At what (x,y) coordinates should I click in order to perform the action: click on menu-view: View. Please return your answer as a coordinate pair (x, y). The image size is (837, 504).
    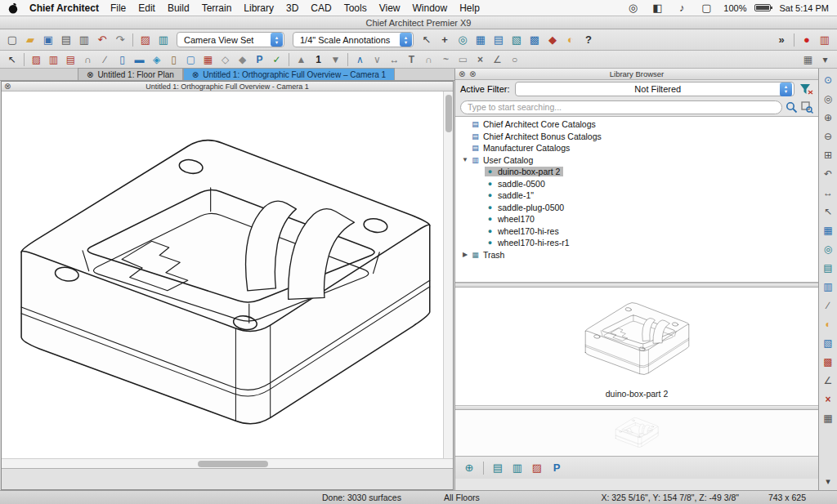
    Looking at the image, I should click on (390, 8).